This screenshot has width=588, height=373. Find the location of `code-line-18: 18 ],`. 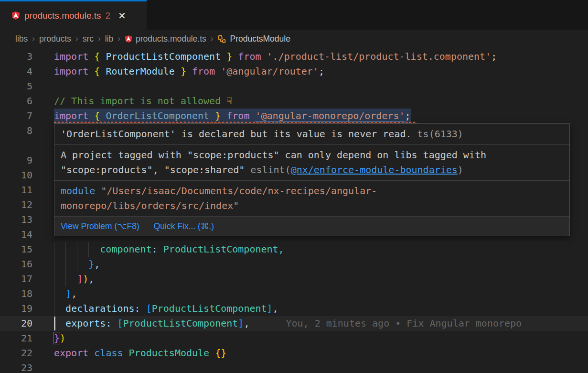

code-line-18: 18 ], is located at coordinates (294, 294).